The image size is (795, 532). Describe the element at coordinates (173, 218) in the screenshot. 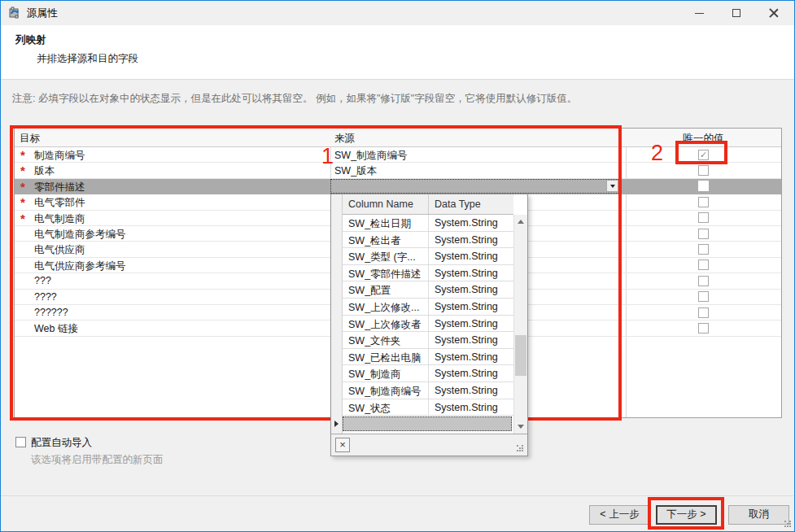

I see `target-cell: *电气制造商` at that location.